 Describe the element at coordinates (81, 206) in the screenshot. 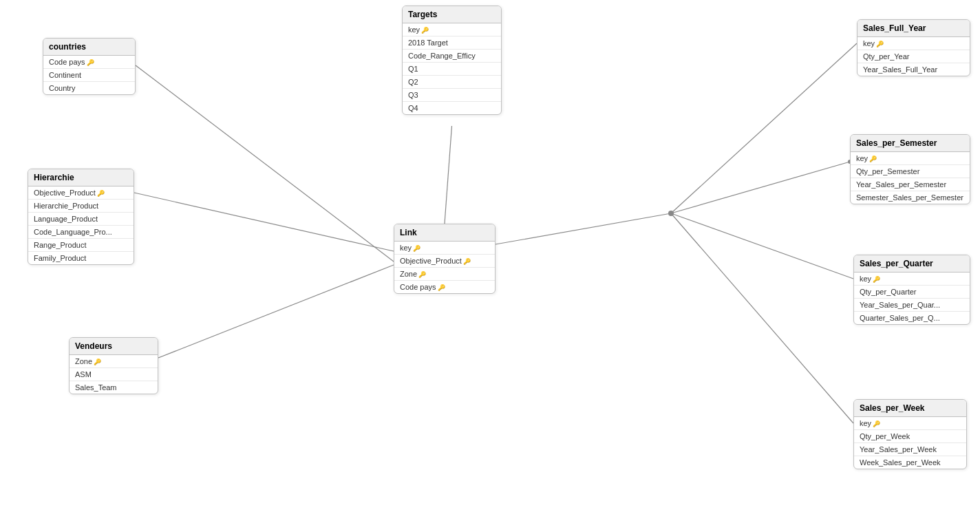

I see `table-row: Hierarchie_Product` at that location.